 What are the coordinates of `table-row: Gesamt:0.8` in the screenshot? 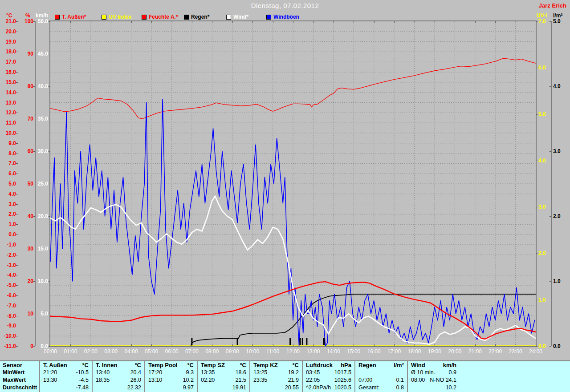 It's located at (381, 388).